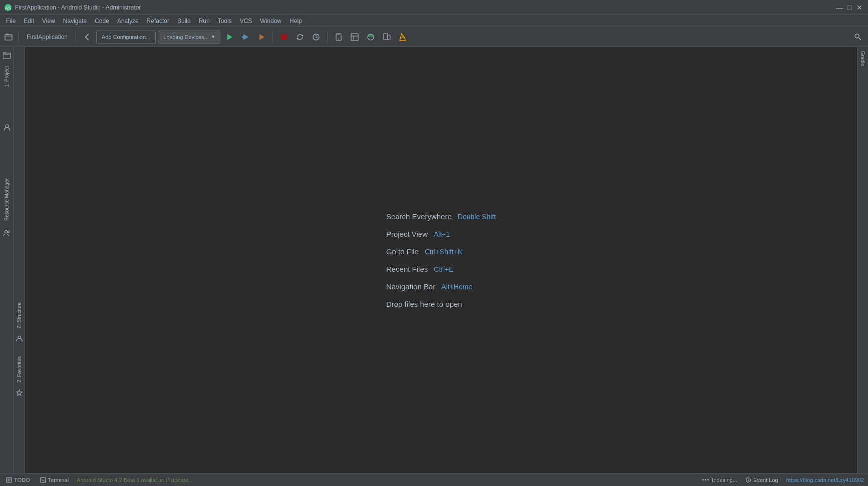 The image size is (868, 486). I want to click on welcome-row-nav-bar: Navigation Bar Alt+Home, so click(441, 286).